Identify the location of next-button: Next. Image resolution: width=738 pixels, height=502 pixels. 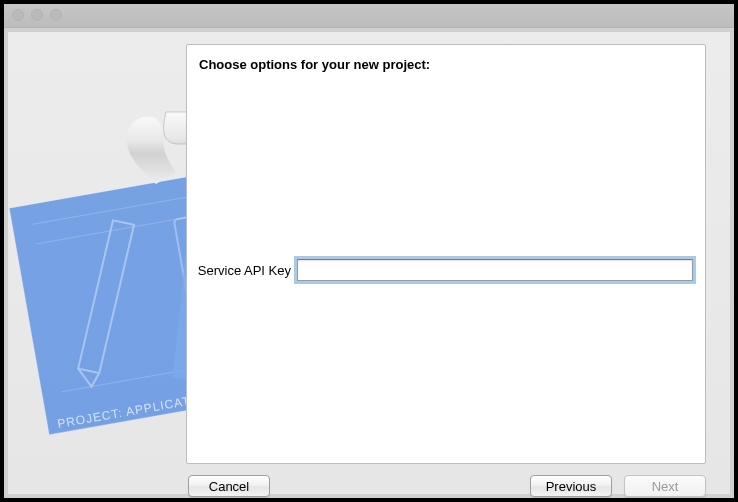
(665, 486).